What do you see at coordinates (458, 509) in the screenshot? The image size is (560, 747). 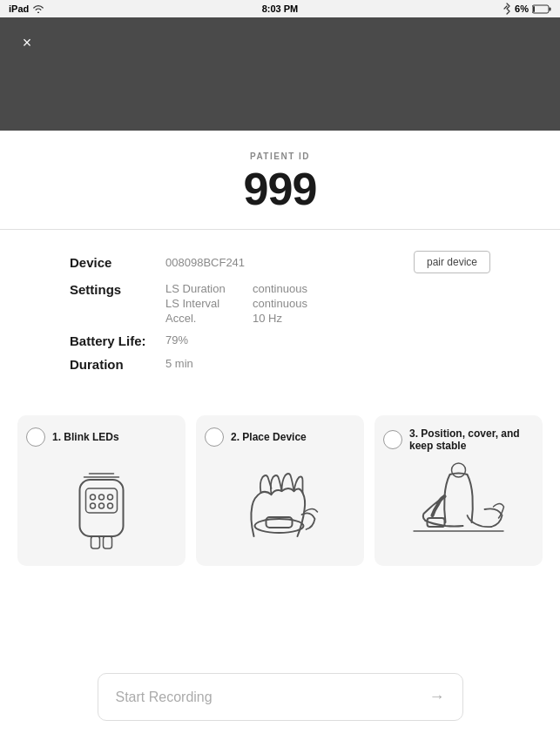 I see `position-device-svg` at bounding box center [458, 509].